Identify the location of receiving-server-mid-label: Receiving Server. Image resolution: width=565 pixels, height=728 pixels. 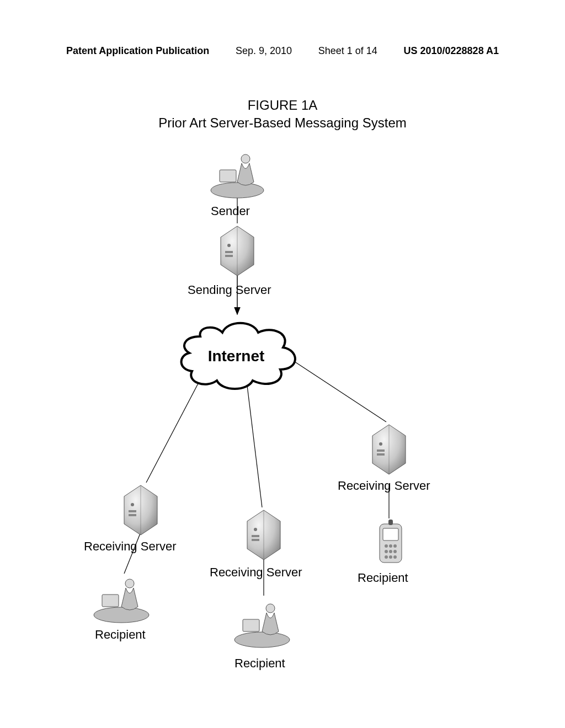
(256, 572).